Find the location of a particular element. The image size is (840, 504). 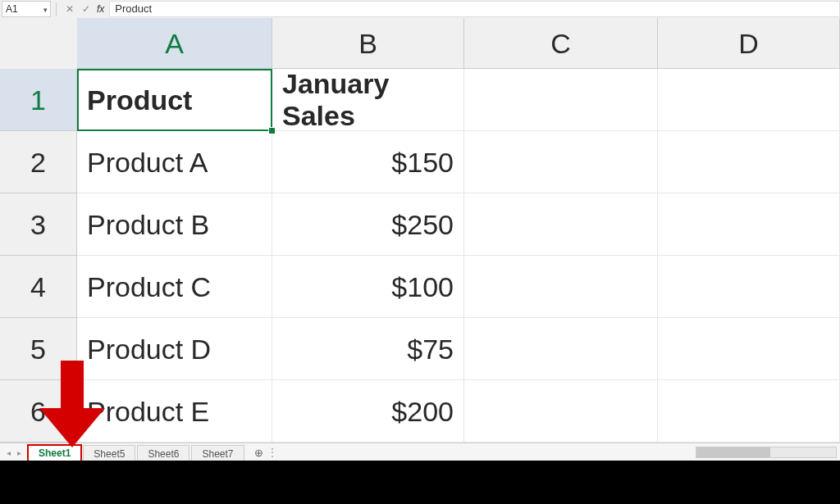

cell-B3: $250 is located at coordinates (368, 225).